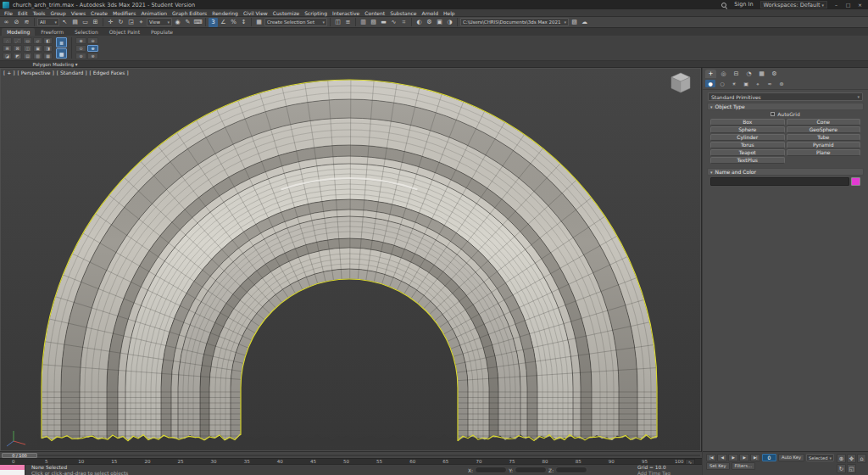 The width and height of the screenshot is (868, 475). What do you see at coordinates (315, 14) in the screenshot?
I see `menu-scripting: Scripting` at bounding box center [315, 14].